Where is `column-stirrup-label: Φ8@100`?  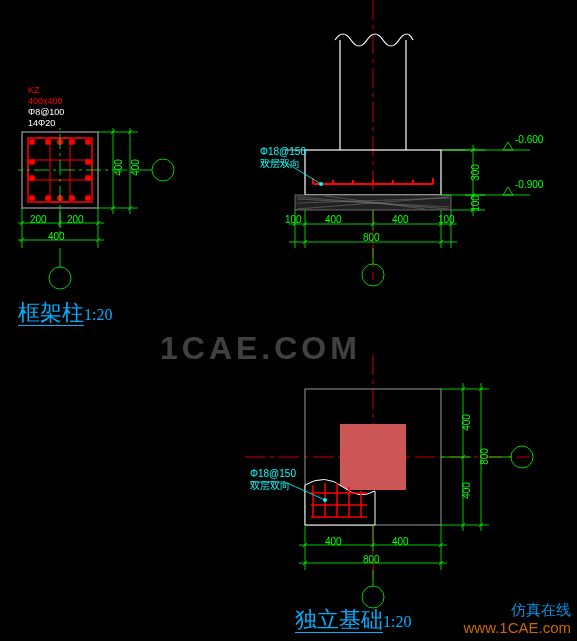 column-stirrup-label: Φ8@100 is located at coordinates (46, 112).